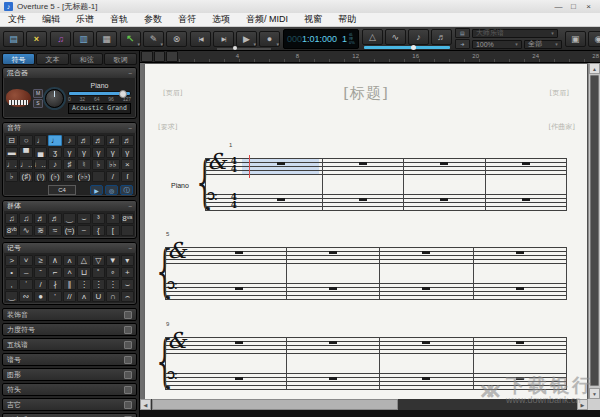 The height and width of the screenshot is (417, 600). I want to click on notes-tool-button: ⓘ, so click(126, 190).